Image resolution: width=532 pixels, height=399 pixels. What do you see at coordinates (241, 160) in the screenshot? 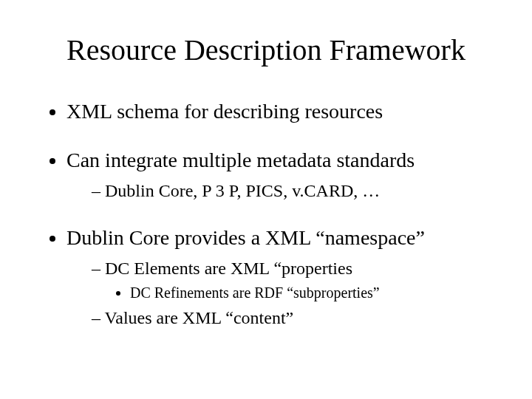
I see `bullet-text: Can integrate multiple metadata standard…` at bounding box center [241, 160].